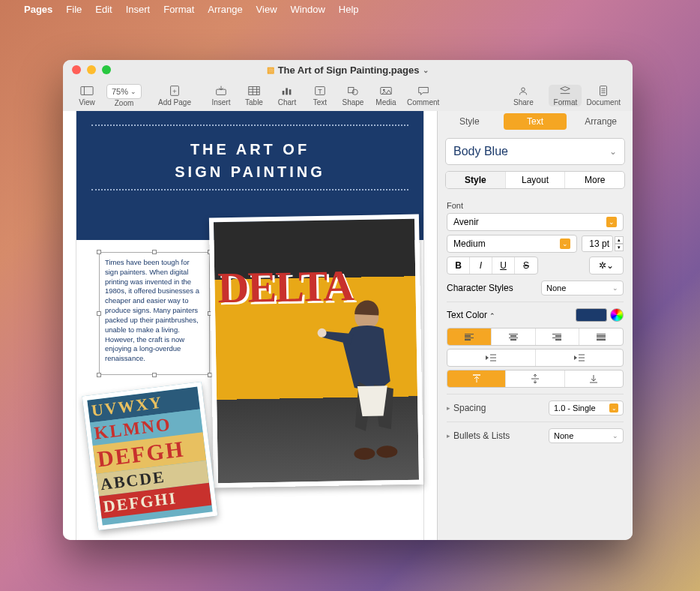 The image size is (700, 591). I want to click on titlebar: ▧ The Art of Sign Painting.pages ⌄, so click(348, 70).